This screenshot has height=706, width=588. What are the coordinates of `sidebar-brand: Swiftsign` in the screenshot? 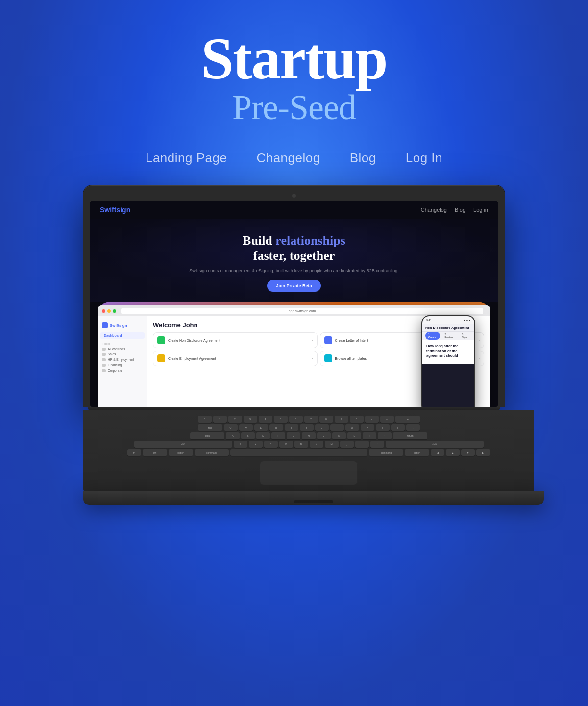 It's located at (122, 326).